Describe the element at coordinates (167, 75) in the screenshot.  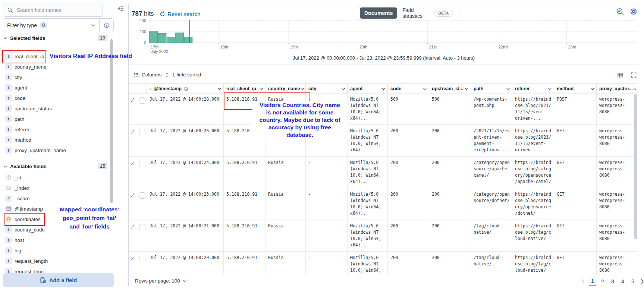
I see `sort-icon` at that location.